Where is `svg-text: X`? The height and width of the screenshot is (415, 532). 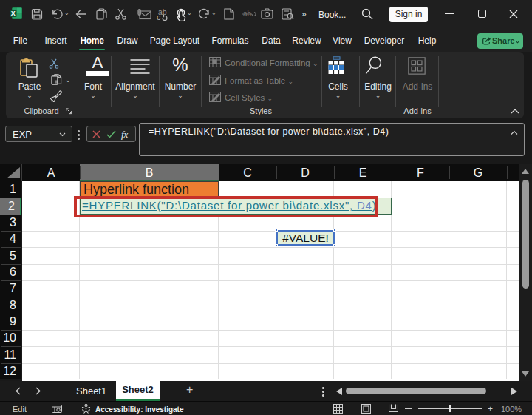 svg-text: X is located at coordinates (13, 13).